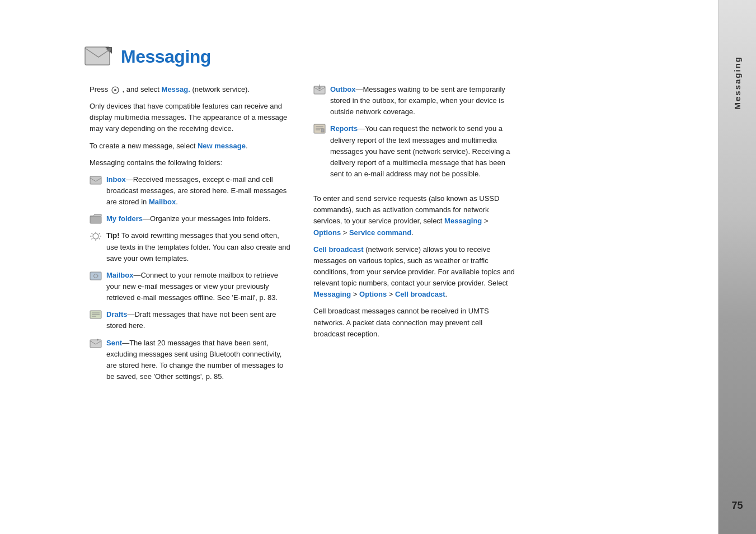 This screenshot has height=534, width=756. Describe the element at coordinates (120, 275) in the screenshot. I see `mailbox-folder-label: Mailbox` at that location.